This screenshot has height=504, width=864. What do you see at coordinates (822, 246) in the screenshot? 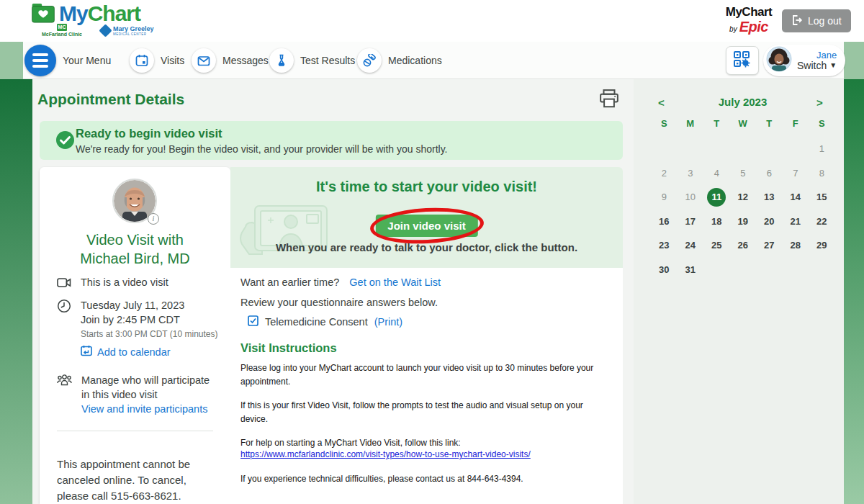
I see `calendar-day: 29` at bounding box center [822, 246].